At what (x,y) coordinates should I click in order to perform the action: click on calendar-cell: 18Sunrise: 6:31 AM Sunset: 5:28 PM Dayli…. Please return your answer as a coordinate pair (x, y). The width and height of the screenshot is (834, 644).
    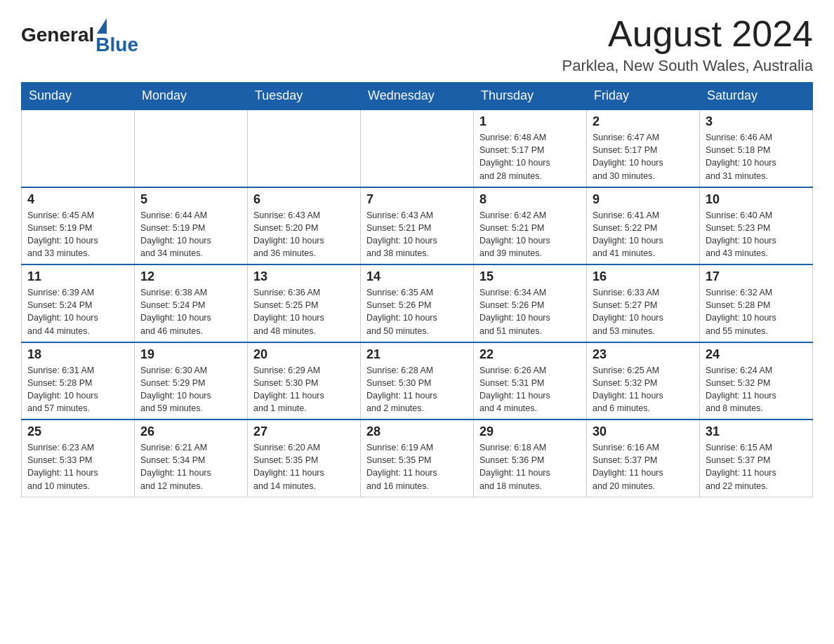
    Looking at the image, I should click on (79, 382).